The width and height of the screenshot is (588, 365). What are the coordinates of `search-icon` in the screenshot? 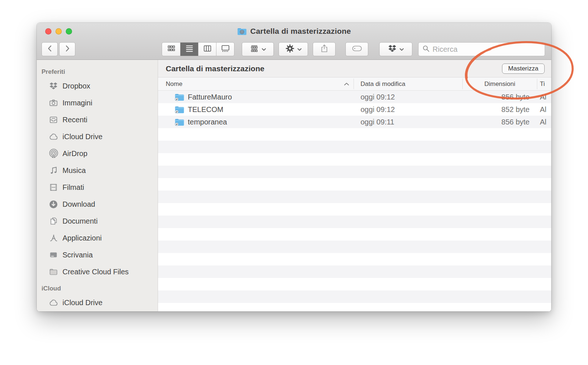 It's located at (426, 49).